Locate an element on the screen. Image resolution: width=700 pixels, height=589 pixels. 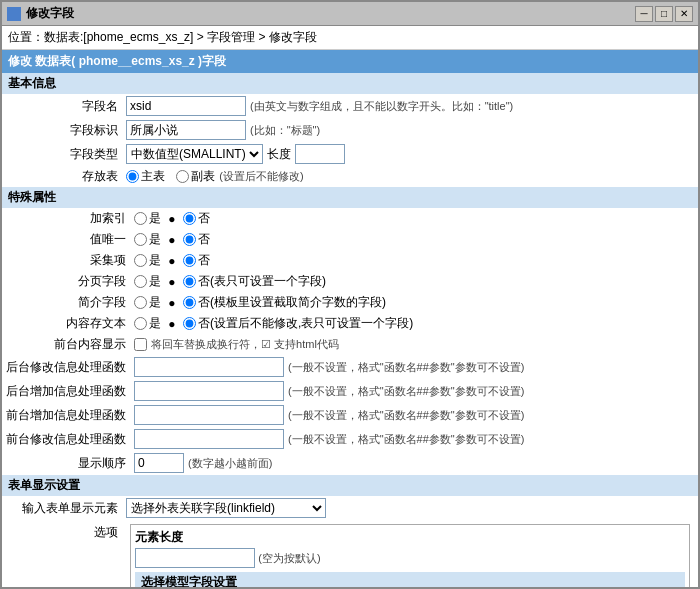
index-yes-radio is located at coordinates (140, 218).